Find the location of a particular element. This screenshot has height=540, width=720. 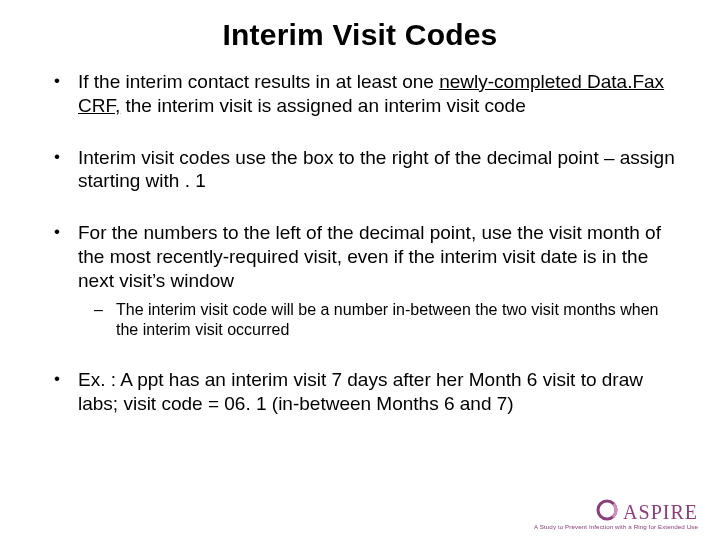

aspire-logo: ASPIRE A Study to Prevent Infection with… is located at coordinates (616, 514).